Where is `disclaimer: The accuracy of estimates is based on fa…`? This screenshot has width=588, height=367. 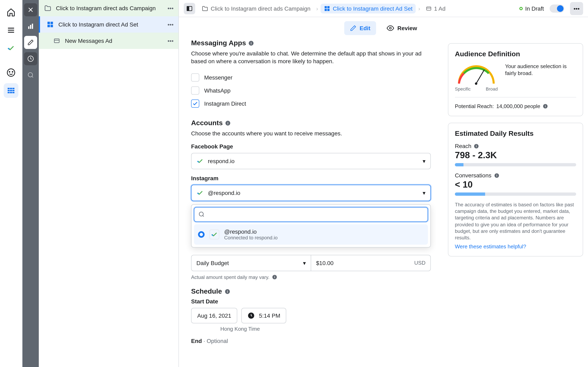
disclaimer: The accuracy of estimates is based on fa… is located at coordinates (516, 221).